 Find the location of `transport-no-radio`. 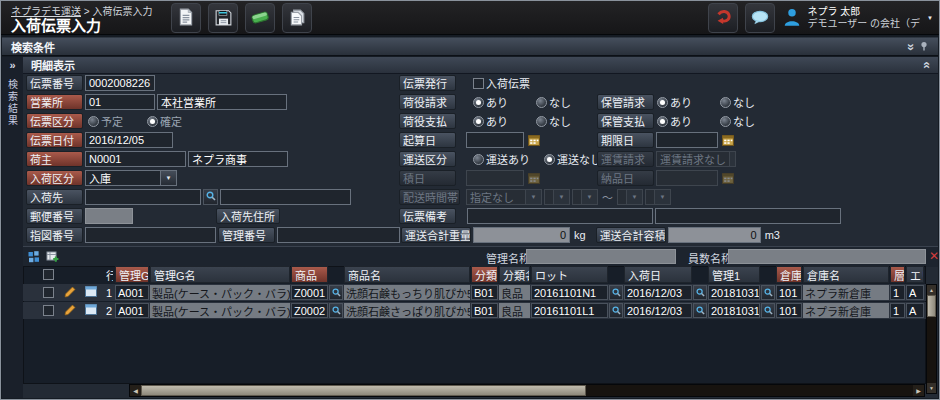

transport-no-radio is located at coordinates (550, 160).